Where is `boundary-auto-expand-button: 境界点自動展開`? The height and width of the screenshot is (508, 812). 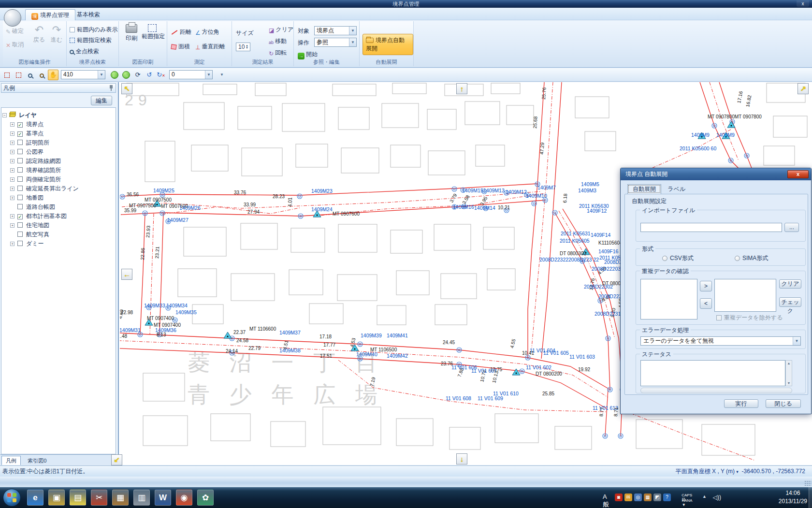 boundary-auto-expand-button: 境界点自動展開 is located at coordinates (388, 44).